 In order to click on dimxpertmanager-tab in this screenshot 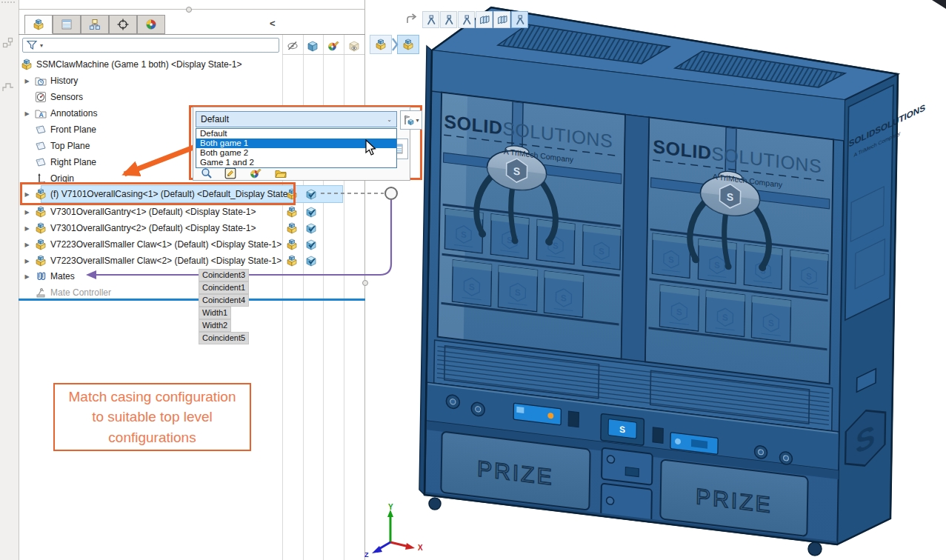, I will do `click(123, 24)`.